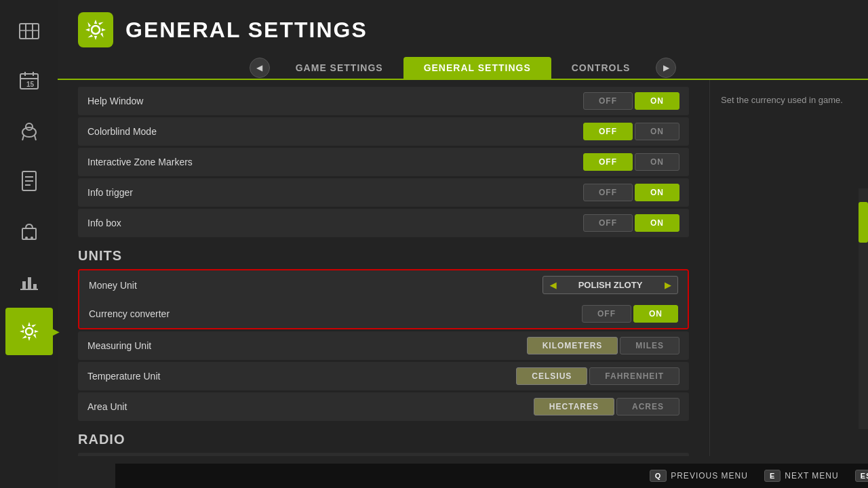  I want to click on page-header: GENERAL SETTINGS, so click(462, 27).